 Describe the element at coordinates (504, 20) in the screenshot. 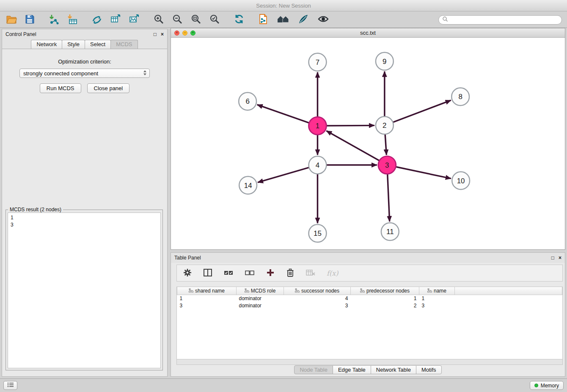

I see `search-input` at that location.